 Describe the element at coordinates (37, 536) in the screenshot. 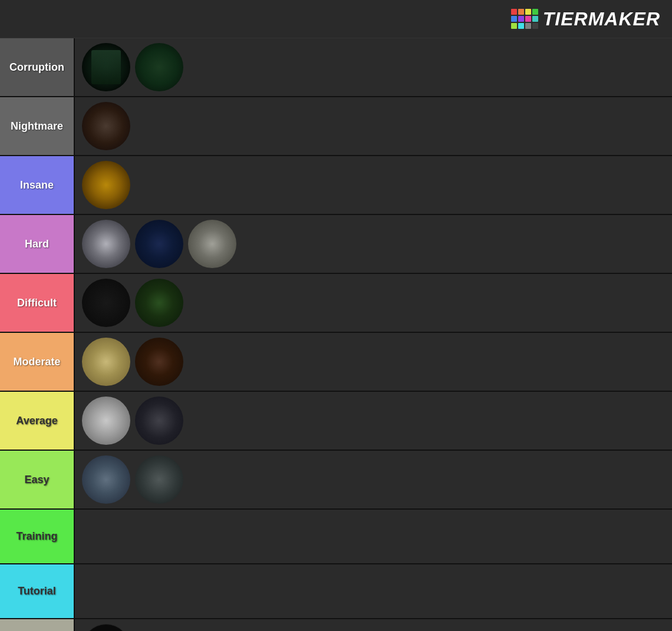

I see `tier-label-training: Training` at that location.